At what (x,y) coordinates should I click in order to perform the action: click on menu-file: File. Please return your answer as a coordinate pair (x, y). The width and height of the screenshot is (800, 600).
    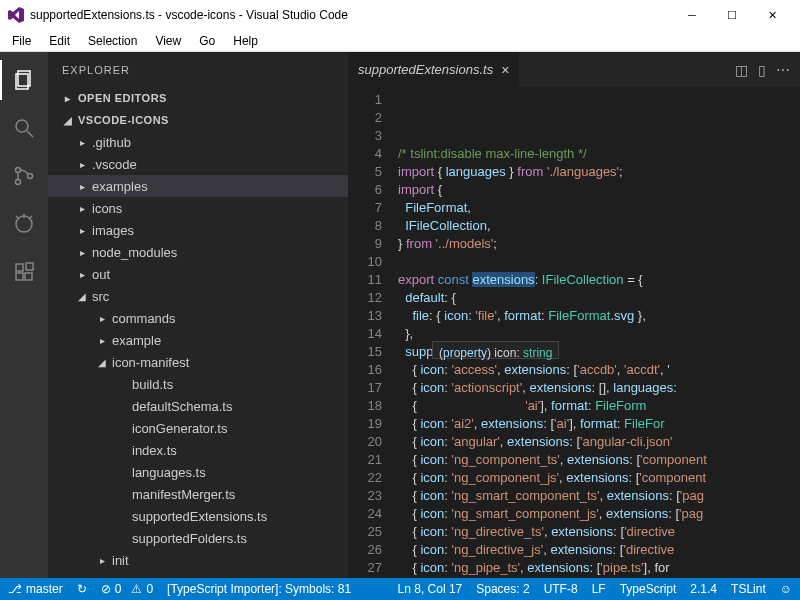
    Looking at the image, I should click on (22, 41).